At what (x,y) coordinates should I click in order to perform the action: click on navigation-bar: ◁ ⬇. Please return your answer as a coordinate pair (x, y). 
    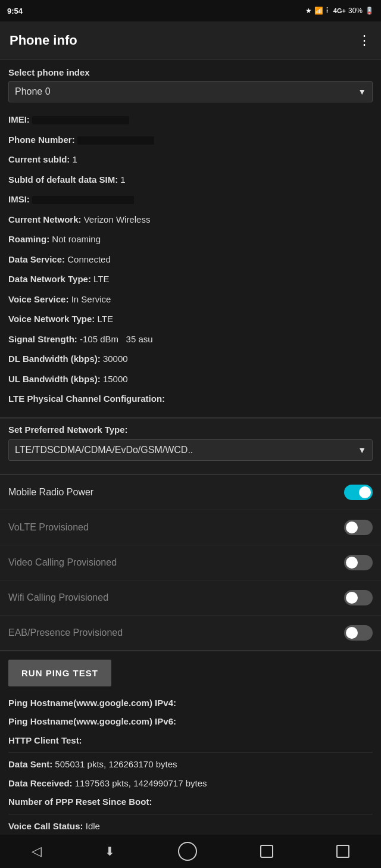
    Looking at the image, I should click on (190, 851).